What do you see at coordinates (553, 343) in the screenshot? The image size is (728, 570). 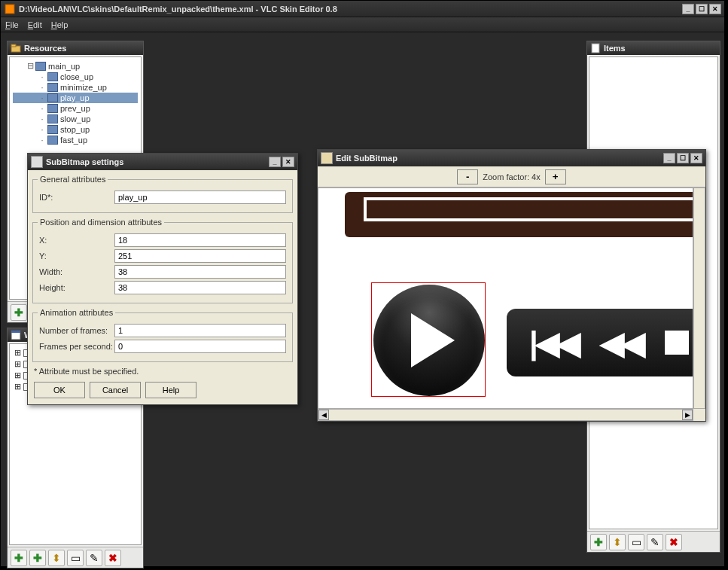 I see `prev-icon: |◀◀` at bounding box center [553, 343].